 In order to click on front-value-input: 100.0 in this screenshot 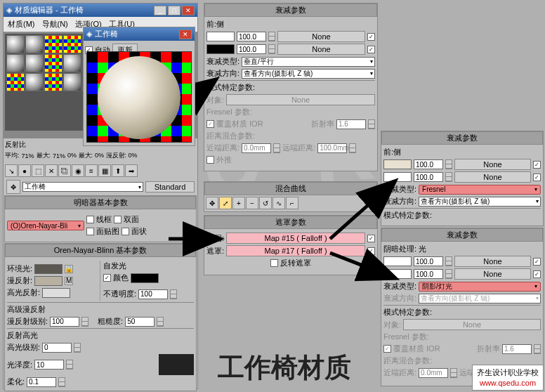, I will do `click(251, 37)`.